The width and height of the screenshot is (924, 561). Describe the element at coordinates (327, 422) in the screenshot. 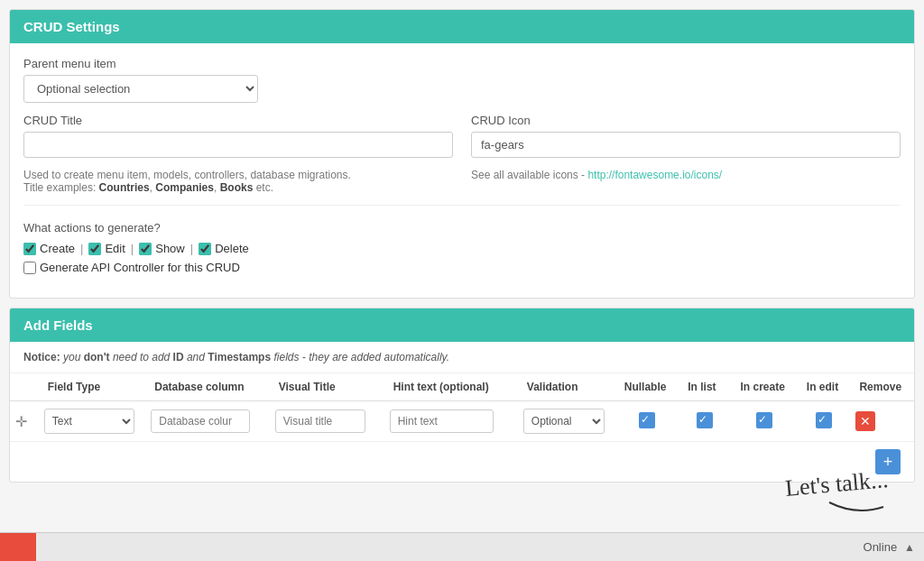

I see `visual-title-cell` at that location.